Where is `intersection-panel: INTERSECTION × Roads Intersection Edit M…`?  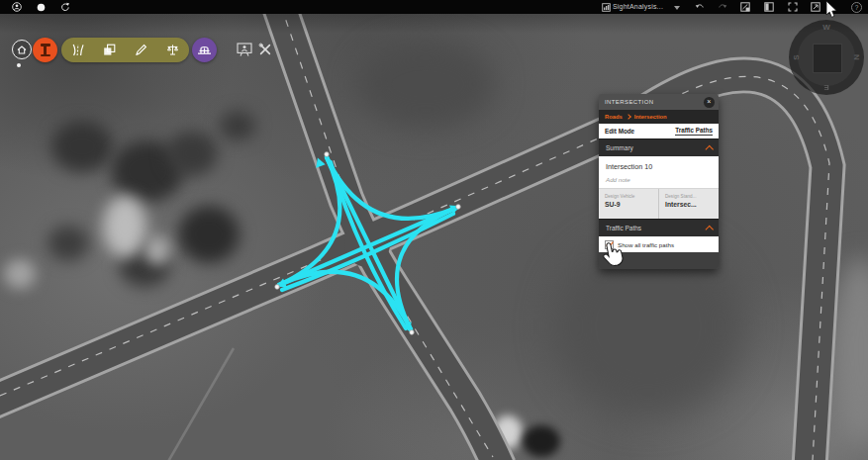 intersection-panel: INTERSECTION × Roads Intersection Edit M… is located at coordinates (659, 182).